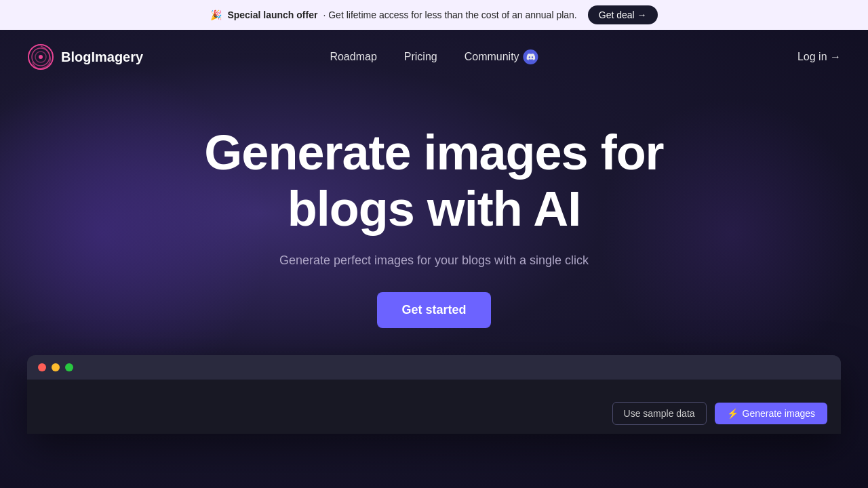  Describe the element at coordinates (492, 57) in the screenshot. I see `community-label: Community` at that location.